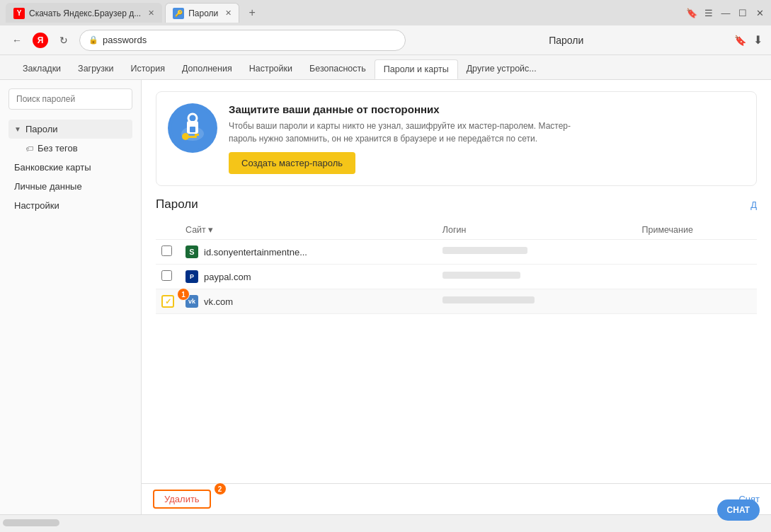 The height and width of the screenshot is (532, 771). Describe the element at coordinates (406, 109) in the screenshot. I see `banner-title: Защитите ваши данные от посторонних` at that location.